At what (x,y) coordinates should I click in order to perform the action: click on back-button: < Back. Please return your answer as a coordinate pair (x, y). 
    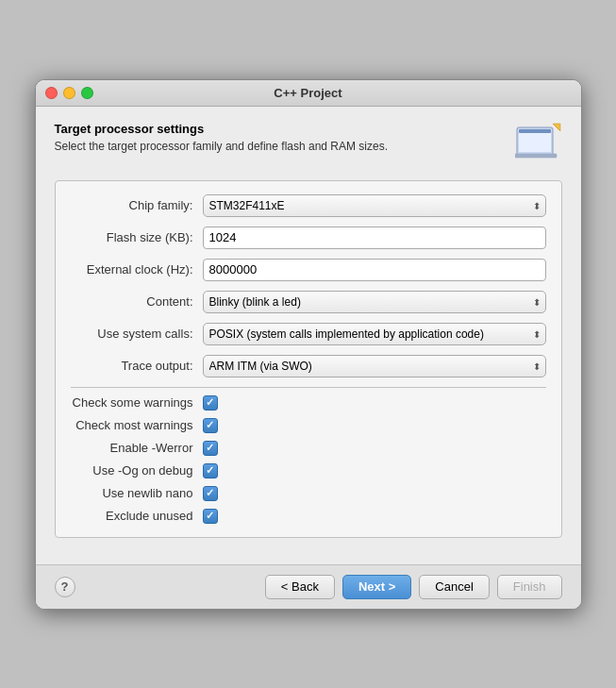
    Looking at the image, I should click on (300, 587).